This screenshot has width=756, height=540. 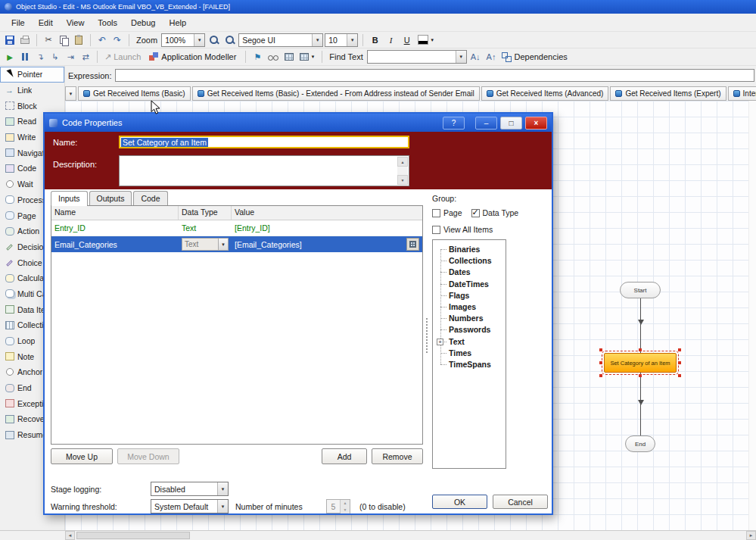 I want to click on menu-view: View, so click(x=76, y=23).